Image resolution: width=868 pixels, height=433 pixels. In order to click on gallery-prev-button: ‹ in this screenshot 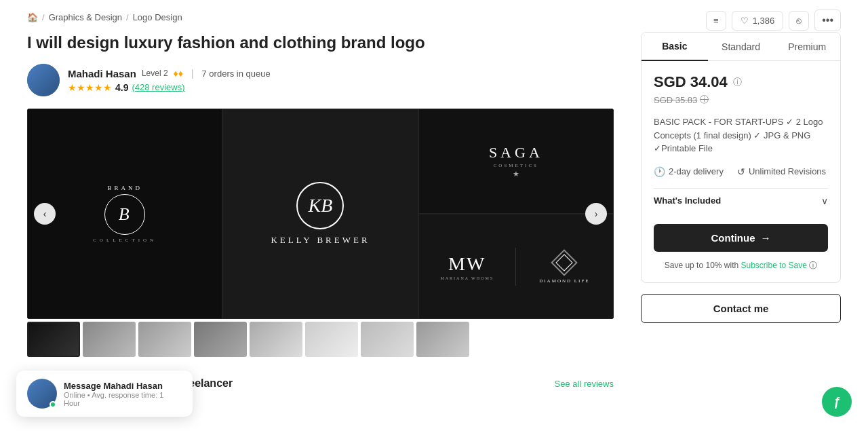, I will do `click(45, 214)`.